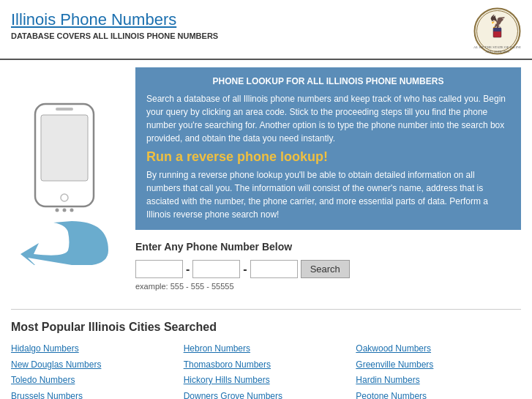 The width and height of the screenshot is (532, 399). What do you see at coordinates (388, 380) in the screenshot?
I see `city-link: Hardin Numbers` at bounding box center [388, 380].